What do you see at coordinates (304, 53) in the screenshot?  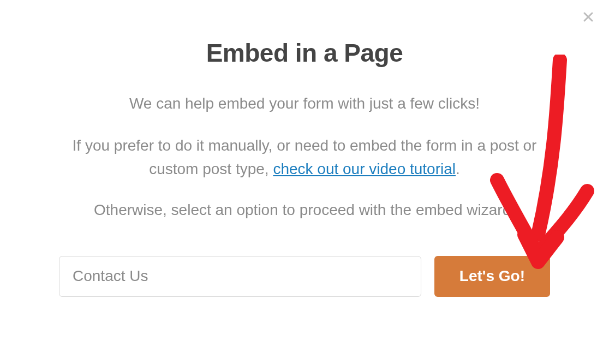 I see `modal-title: Embed in a Page` at bounding box center [304, 53].